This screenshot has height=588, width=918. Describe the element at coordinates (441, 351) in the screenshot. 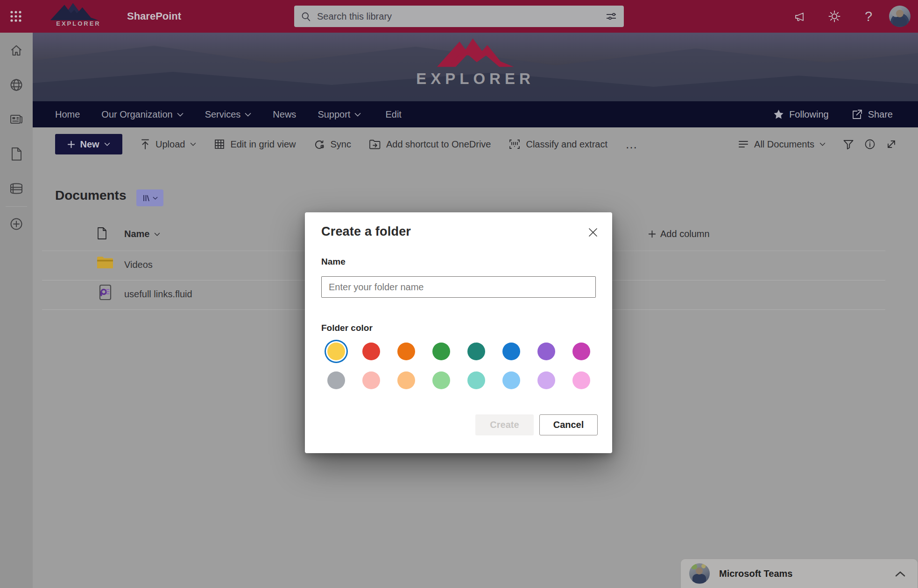

I see `color-swatch-green` at that location.